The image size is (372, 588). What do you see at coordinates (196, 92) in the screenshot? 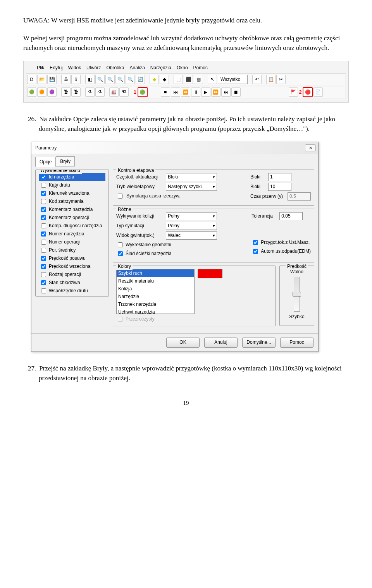
I see `pause-icon: ⏸` at bounding box center [196, 92].